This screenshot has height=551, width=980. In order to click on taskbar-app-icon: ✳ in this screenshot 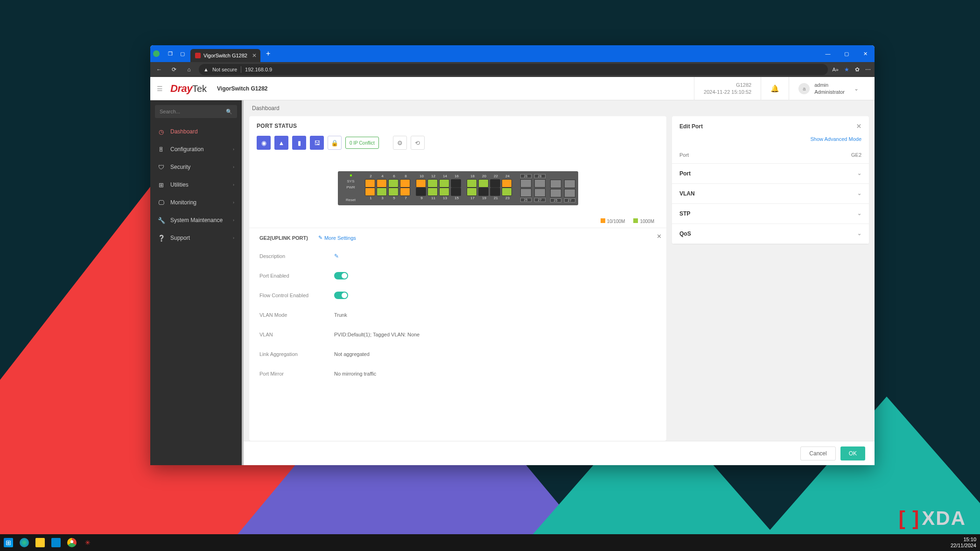, I will do `click(88, 543)`.